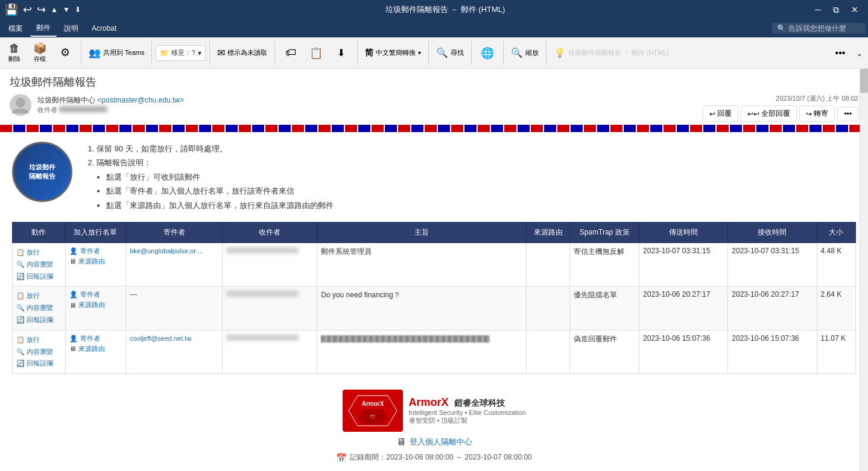 The image size is (868, 471). I want to click on arrow-up-icon: ▲, so click(54, 10).